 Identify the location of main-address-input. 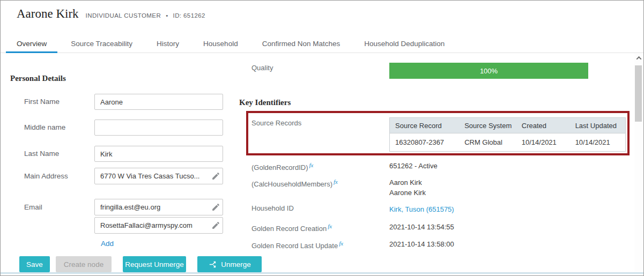
(152, 176).